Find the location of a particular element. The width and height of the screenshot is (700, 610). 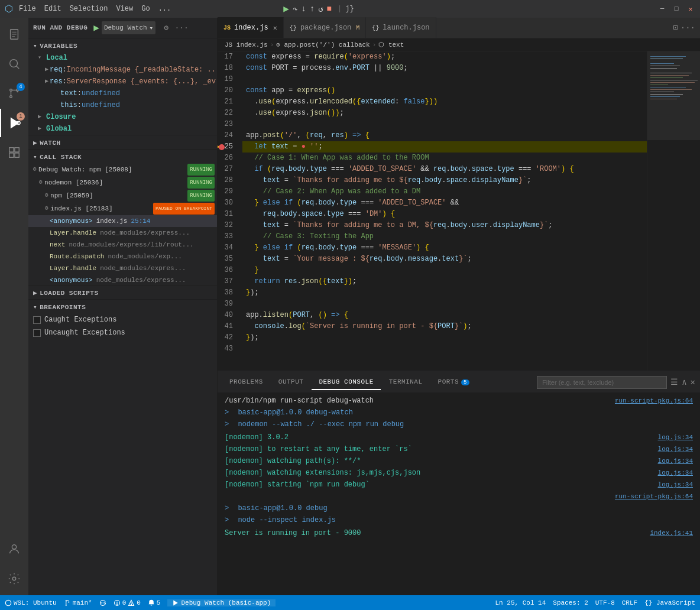

console-link-4: log.js:34 is located at coordinates (675, 437).